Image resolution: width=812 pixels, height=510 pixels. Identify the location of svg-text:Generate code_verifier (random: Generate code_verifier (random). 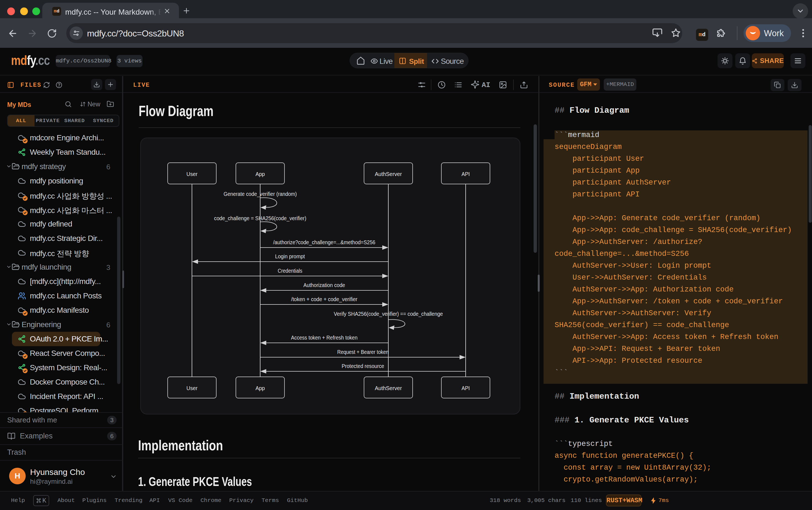
(260, 194).